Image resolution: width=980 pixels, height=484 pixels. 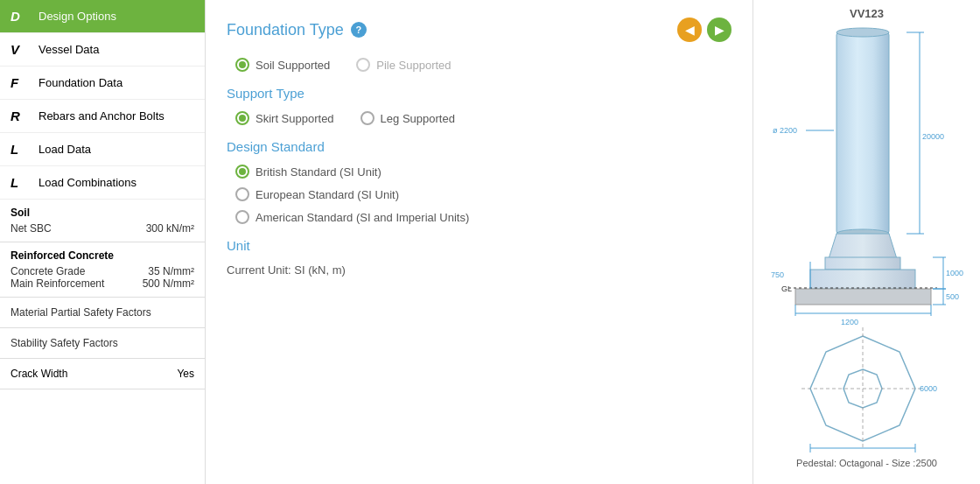 What do you see at coordinates (403, 65) in the screenshot?
I see `radio-pile-supported: Pile Supported` at bounding box center [403, 65].